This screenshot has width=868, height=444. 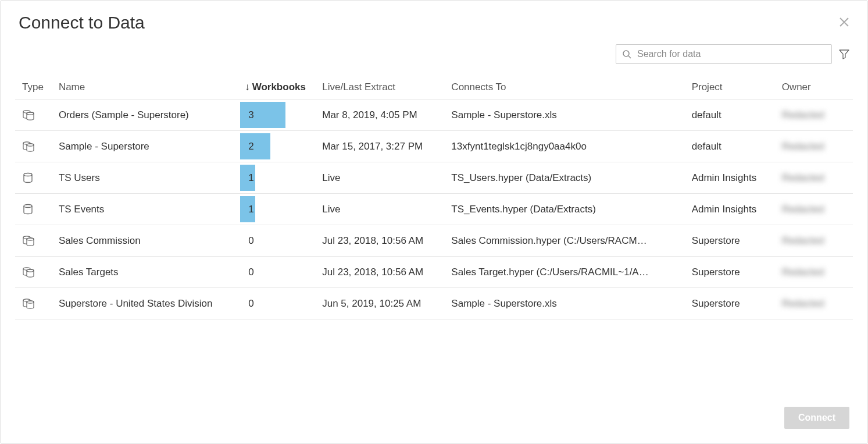 What do you see at coordinates (380, 147) in the screenshot?
I see `live-last-extract: Mar 15, 2017, 3:27 PM` at bounding box center [380, 147].